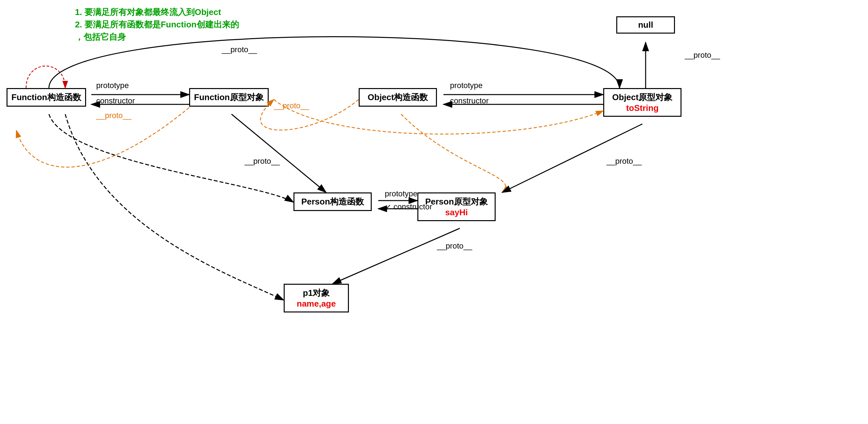 The image size is (868, 424). I want to click on function-ctor-box: Function构造函数, so click(46, 97).